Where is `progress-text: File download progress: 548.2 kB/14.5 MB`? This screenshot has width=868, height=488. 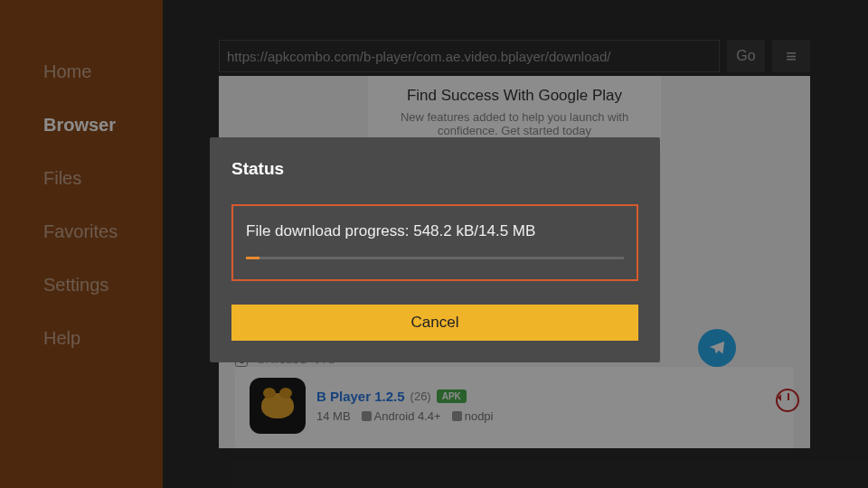 progress-text: File download progress: 548.2 kB/14.5 MB is located at coordinates (435, 231).